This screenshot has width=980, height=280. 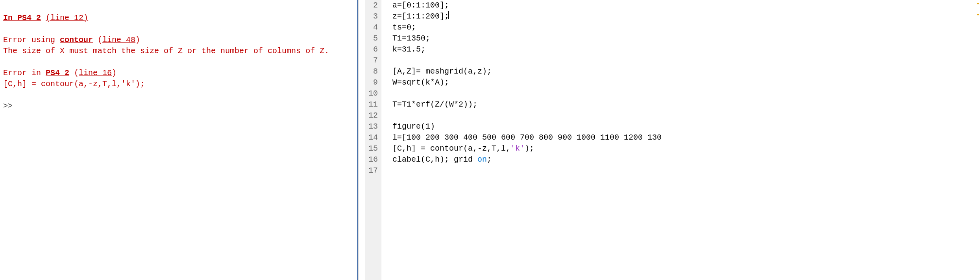 I want to click on code-line: [A,Z]= meshgrid(a,z);, so click(x=442, y=72).